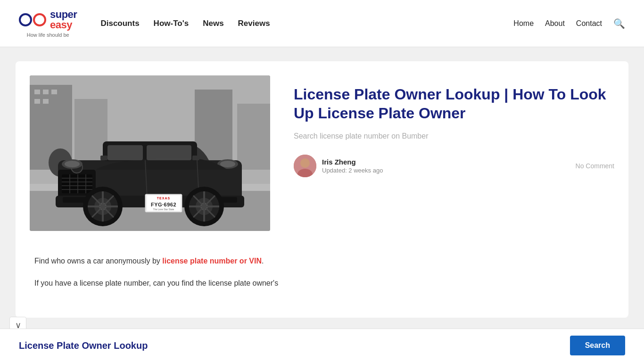 The height and width of the screenshot is (362, 644). I want to click on logo-easy-text: easy, so click(63, 25).